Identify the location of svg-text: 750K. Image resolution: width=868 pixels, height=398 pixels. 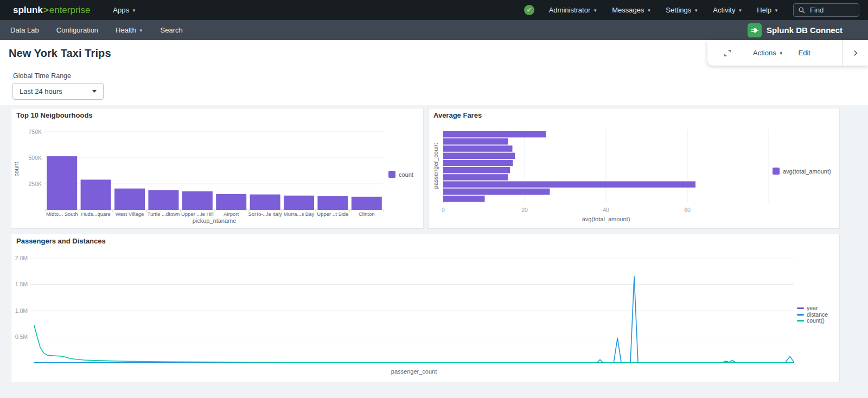
(35, 132).